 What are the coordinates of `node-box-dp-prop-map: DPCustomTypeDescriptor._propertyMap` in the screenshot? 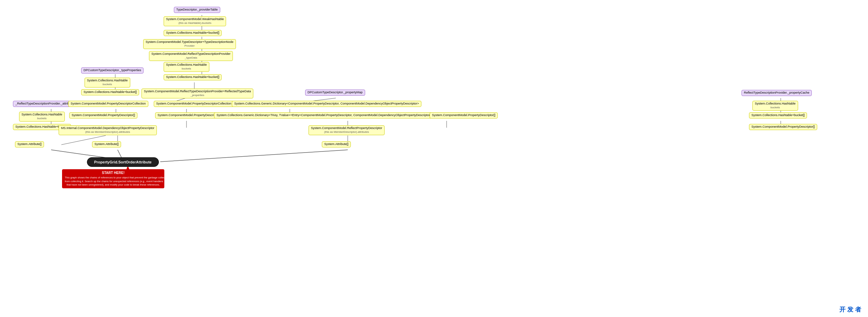 It's located at (335, 93).